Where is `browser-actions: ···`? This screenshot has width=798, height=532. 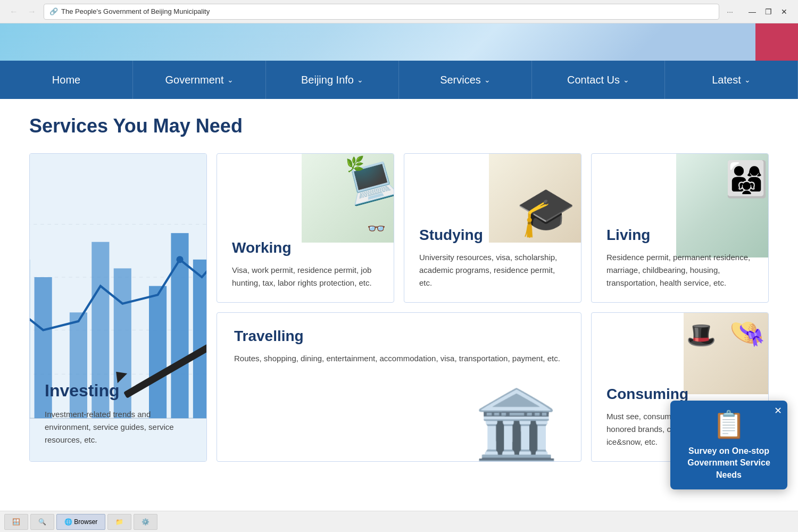
browser-actions: ··· is located at coordinates (730, 12).